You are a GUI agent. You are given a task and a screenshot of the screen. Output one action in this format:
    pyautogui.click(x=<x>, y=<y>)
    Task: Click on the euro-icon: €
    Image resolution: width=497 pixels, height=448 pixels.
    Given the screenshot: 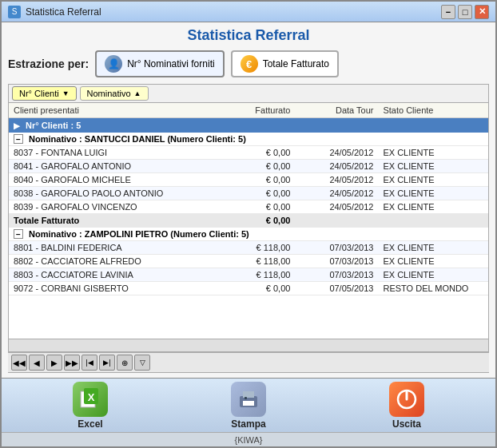 What is the action you would take?
    pyautogui.click(x=249, y=64)
    